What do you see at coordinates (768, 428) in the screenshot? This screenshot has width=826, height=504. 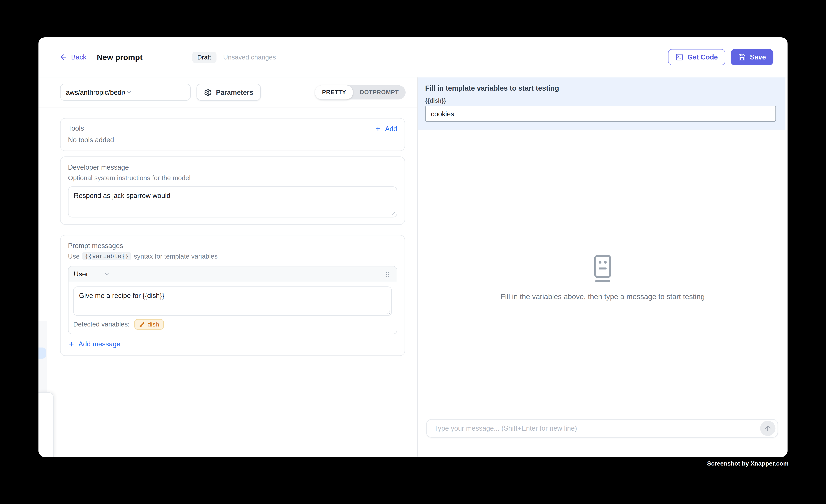 I see `arrow-up-icon` at bounding box center [768, 428].